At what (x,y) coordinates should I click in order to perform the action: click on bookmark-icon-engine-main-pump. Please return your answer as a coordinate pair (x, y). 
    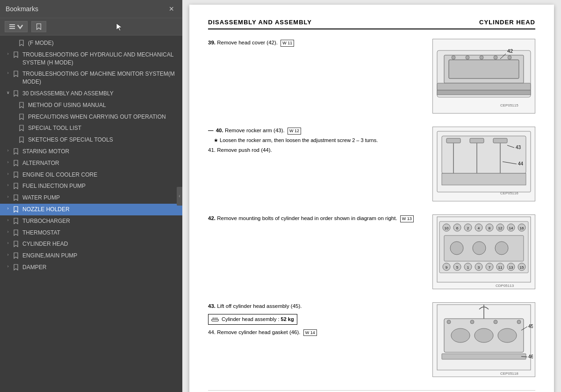
    Looking at the image, I should click on (16, 256).